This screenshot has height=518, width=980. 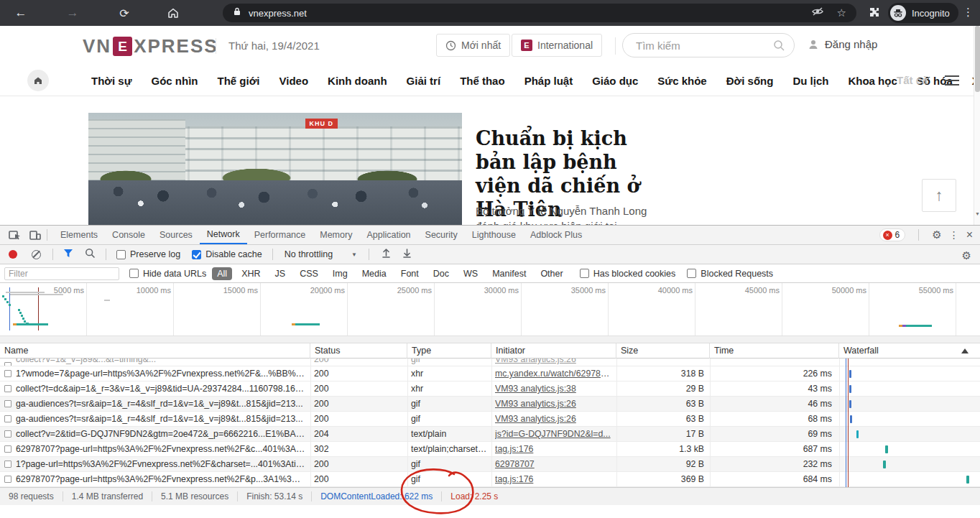 I want to click on devtools-tab: Memory, so click(x=336, y=235).